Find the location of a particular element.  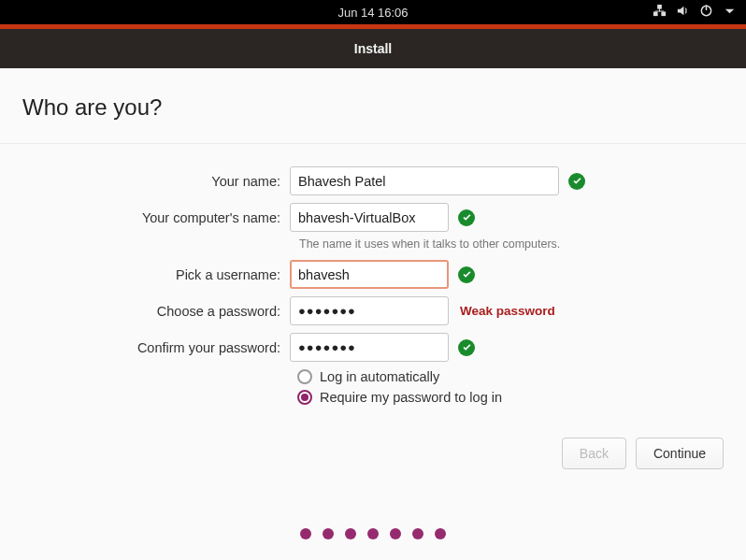

window-title-bar: Install is located at coordinates (373, 49).